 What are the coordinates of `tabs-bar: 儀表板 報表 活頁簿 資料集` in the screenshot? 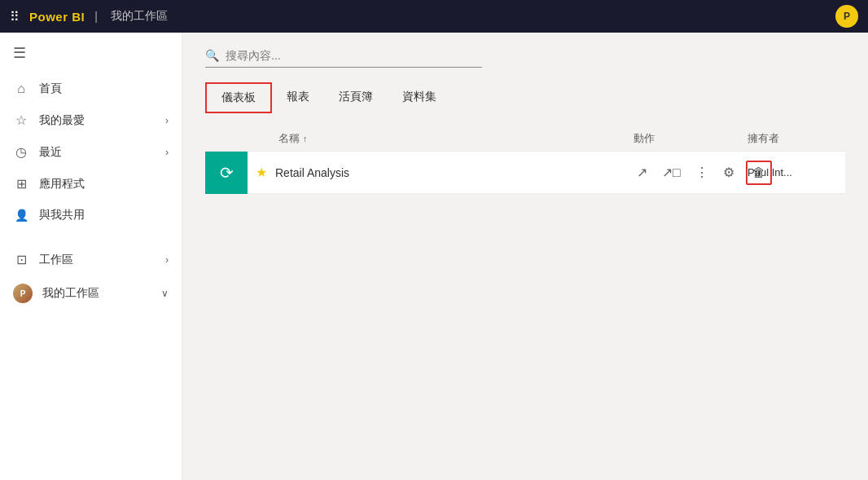 It's located at (525, 98).